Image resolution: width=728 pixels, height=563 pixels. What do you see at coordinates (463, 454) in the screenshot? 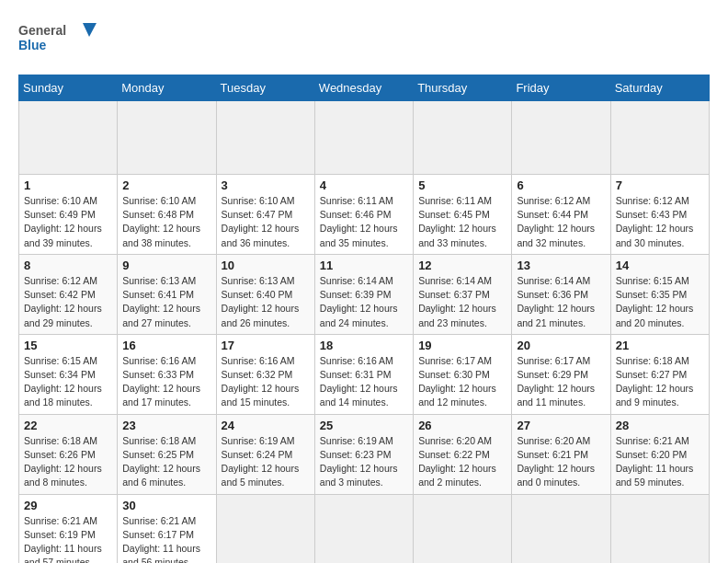
I see `calendar-cell: 26 Sunrise: 6:20 AMSunset: 6:22 PMDaylig…` at bounding box center [463, 454].